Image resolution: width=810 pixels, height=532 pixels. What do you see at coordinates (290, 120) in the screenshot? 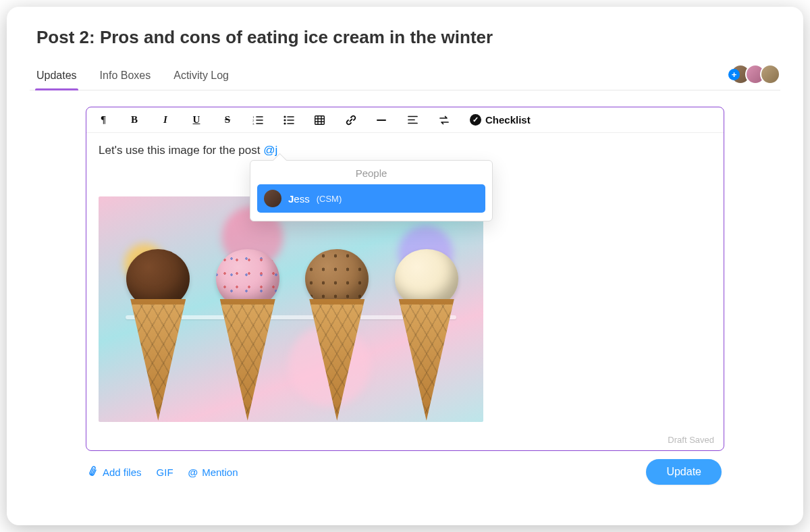
I see `unordered-list-icon` at bounding box center [290, 120].